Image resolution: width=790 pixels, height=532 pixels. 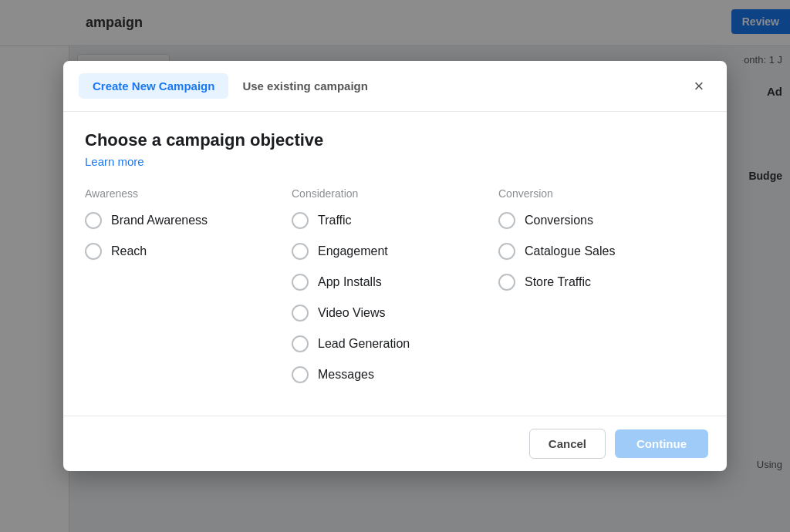 What do you see at coordinates (387, 344) in the screenshot?
I see `option-lead-generation: Lead Generation` at bounding box center [387, 344].